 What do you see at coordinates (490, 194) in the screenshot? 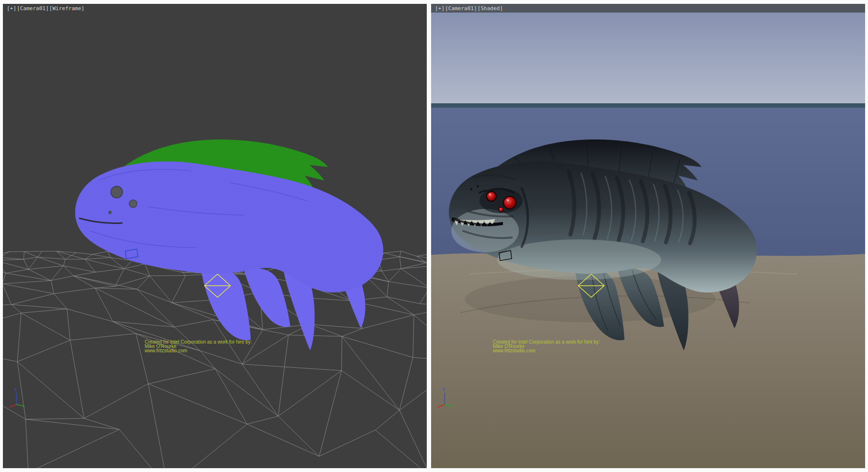
I see `eye-medium-specular` at bounding box center [490, 194].